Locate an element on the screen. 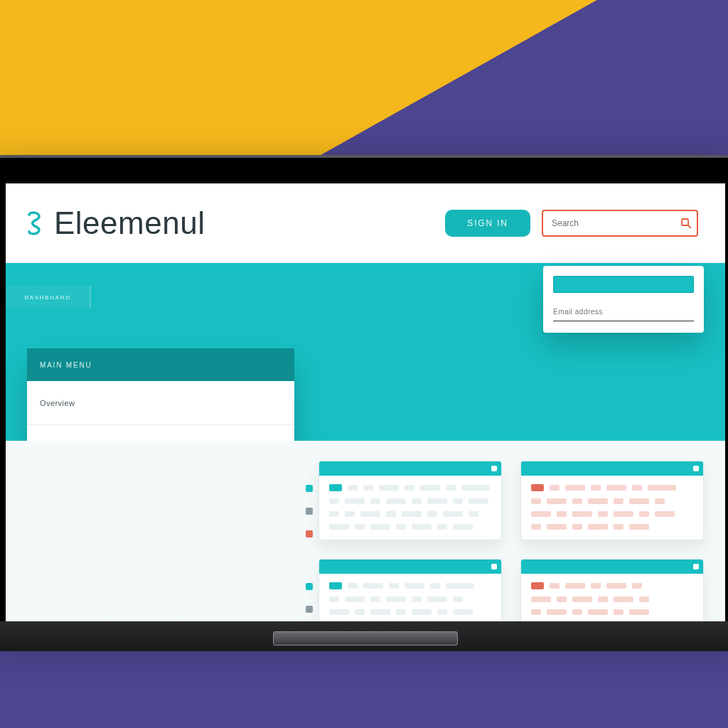 The height and width of the screenshot is (728, 728). sidebar-header: MAIN MENU is located at coordinates (161, 365).